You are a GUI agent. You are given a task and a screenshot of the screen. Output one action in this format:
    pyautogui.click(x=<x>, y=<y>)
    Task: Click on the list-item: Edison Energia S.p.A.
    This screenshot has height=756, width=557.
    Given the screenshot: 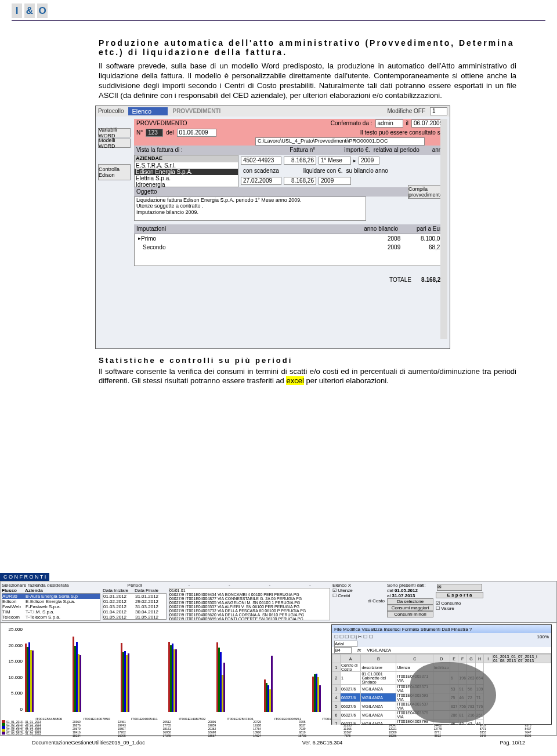 What is the action you would take?
    pyautogui.click(x=186, y=172)
    